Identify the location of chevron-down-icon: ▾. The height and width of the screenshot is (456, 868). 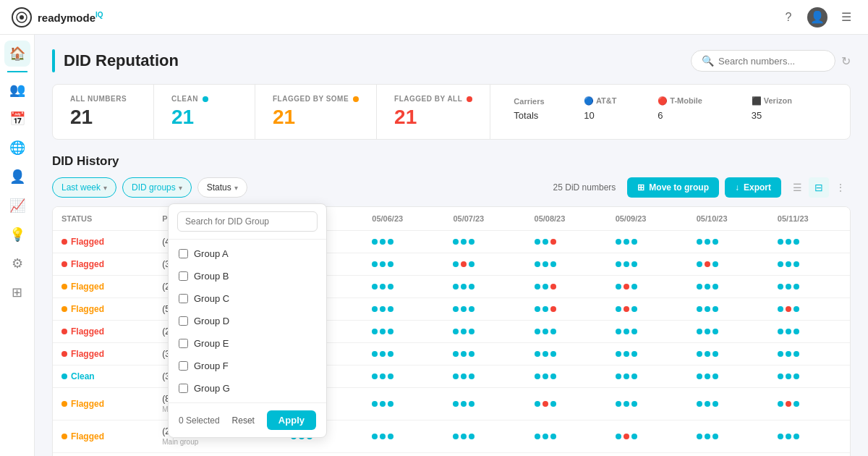
(106, 188).